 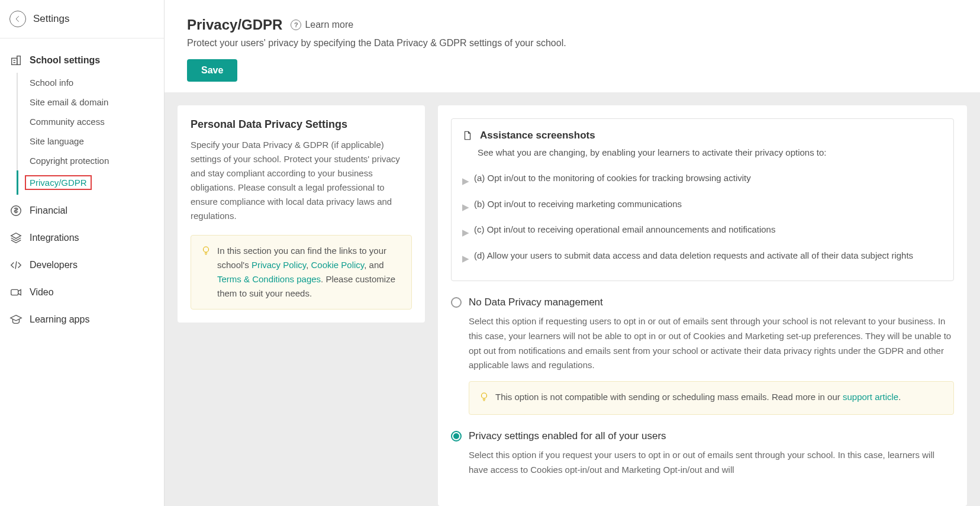 What do you see at coordinates (711, 398) in the screenshot?
I see `no-mgmt-tip-box: This option is not compatible with sendi…` at bounding box center [711, 398].